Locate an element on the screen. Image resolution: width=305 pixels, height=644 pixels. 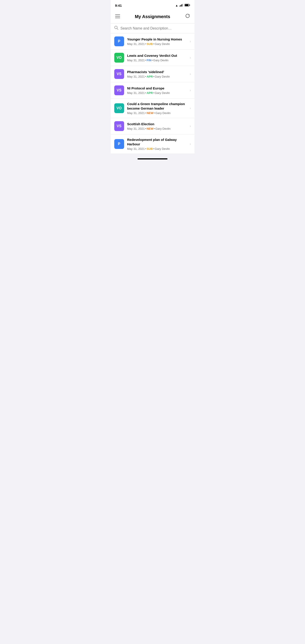
assignment-item: VS NI Protocol and Europe May 31, 2021 •… is located at coordinates (152, 90).